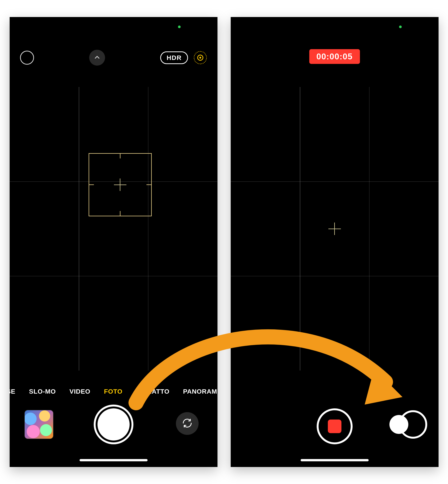 The width and height of the screenshot is (448, 484). I want to click on mode-option: PSE, so click(13, 392).